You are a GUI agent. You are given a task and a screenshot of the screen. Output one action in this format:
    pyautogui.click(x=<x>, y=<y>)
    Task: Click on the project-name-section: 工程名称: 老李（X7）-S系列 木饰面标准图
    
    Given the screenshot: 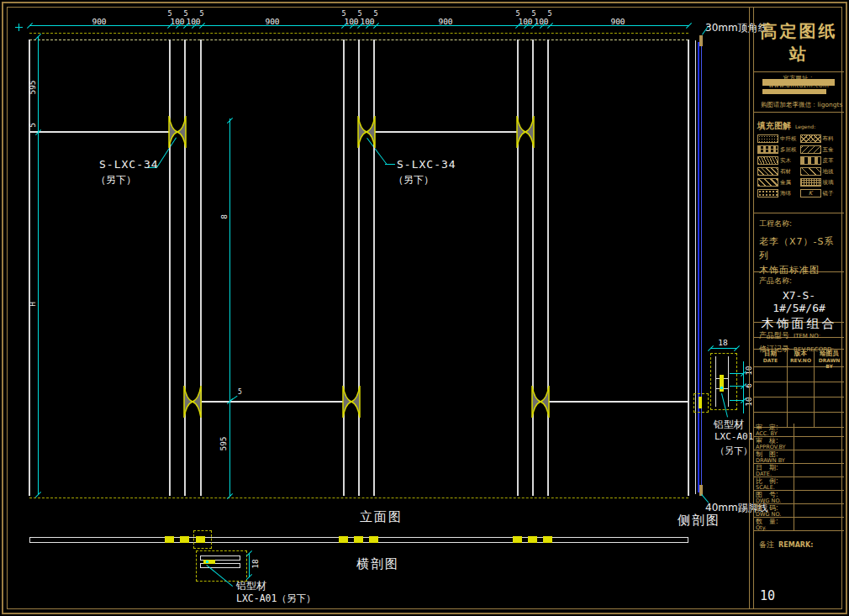 What is the action you would take?
    pyautogui.click(x=799, y=243)
    